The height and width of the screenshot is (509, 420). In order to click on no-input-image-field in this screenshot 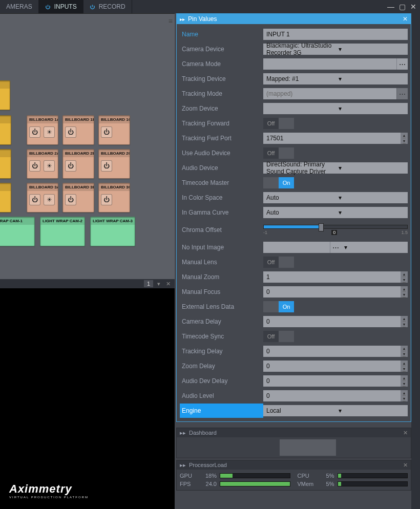, I will do `click(297, 247)`.